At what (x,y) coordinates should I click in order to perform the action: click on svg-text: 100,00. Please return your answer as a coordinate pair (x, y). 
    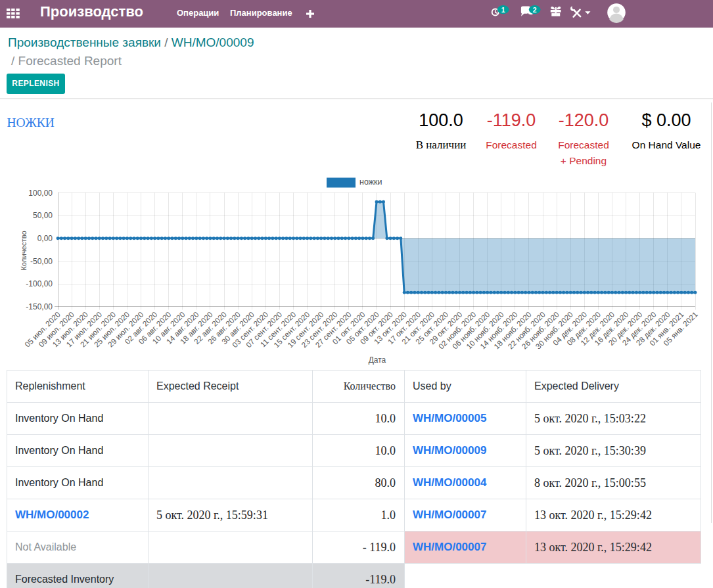
    Looking at the image, I should click on (41, 193).